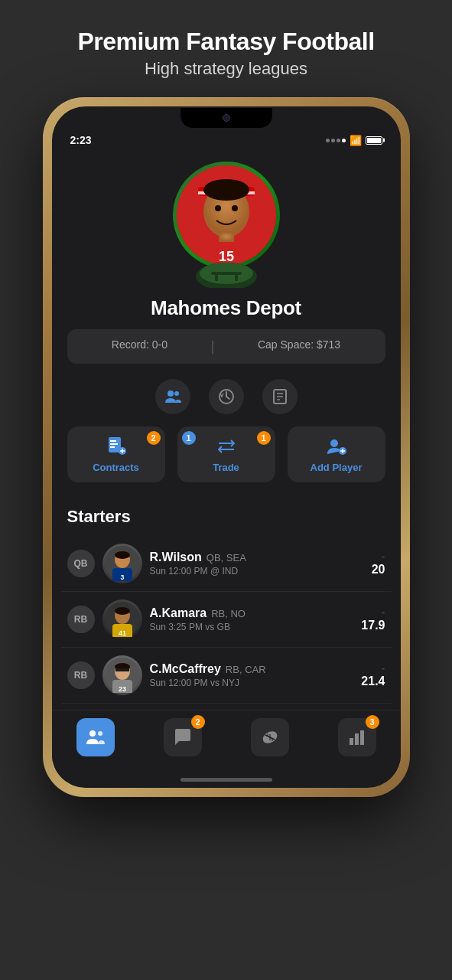  Describe the element at coordinates (226, 118) in the screenshot. I see `notch-inner` at that location.